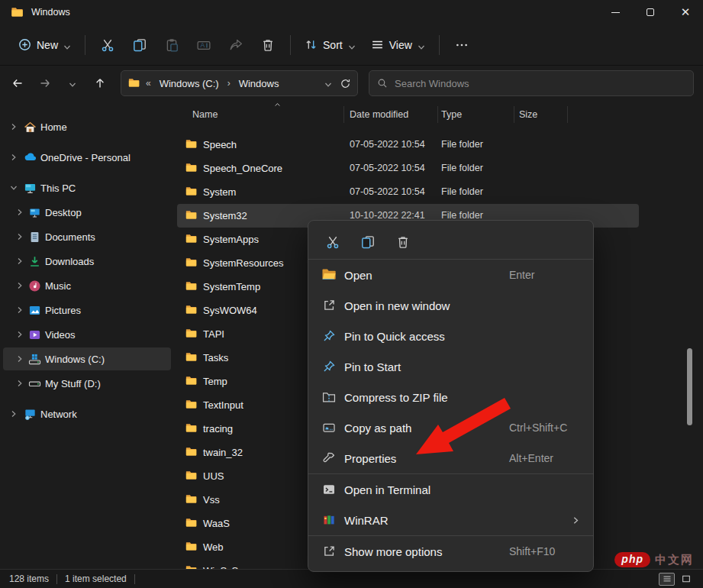  Describe the element at coordinates (452, 115) in the screenshot. I see `column-header-type: Type` at that location.